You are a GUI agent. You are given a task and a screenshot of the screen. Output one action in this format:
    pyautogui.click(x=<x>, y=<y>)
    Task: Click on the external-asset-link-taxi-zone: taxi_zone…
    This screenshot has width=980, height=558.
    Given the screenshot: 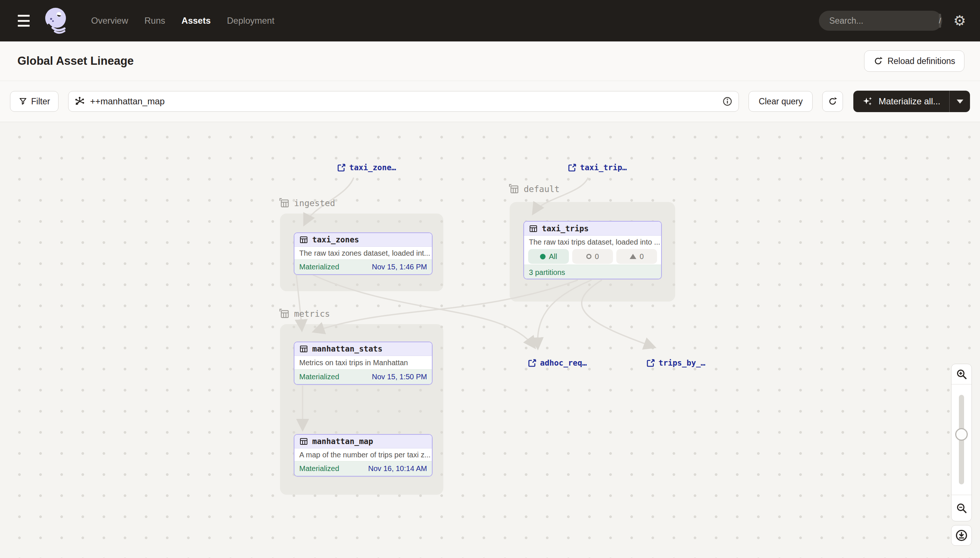 What is the action you would take?
    pyautogui.click(x=367, y=168)
    